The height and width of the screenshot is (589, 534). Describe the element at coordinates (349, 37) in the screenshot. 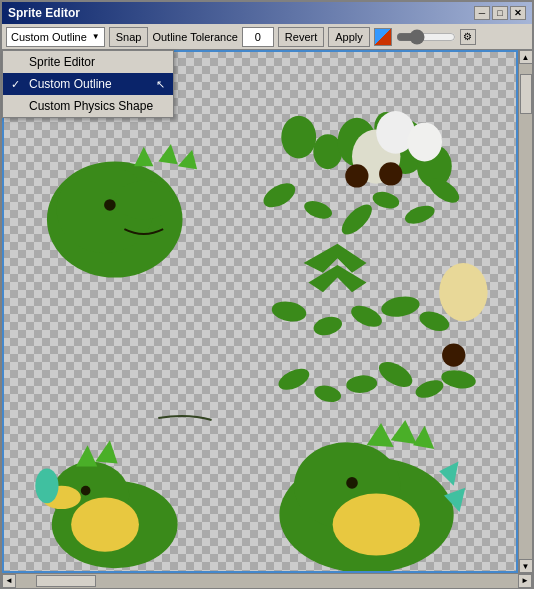

I see `apply-button: Apply` at that location.